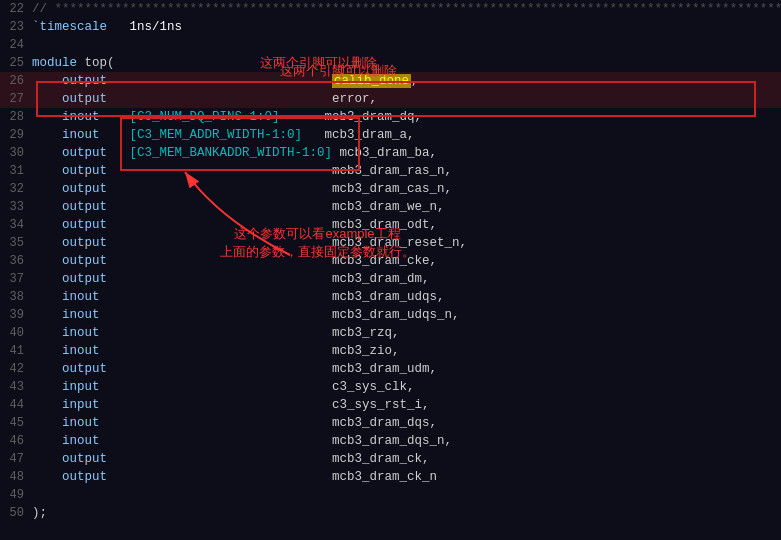 The image size is (781, 540). What do you see at coordinates (404, 369) in the screenshot?
I see `line-code: output mcb3_dram_udm,` at bounding box center [404, 369].